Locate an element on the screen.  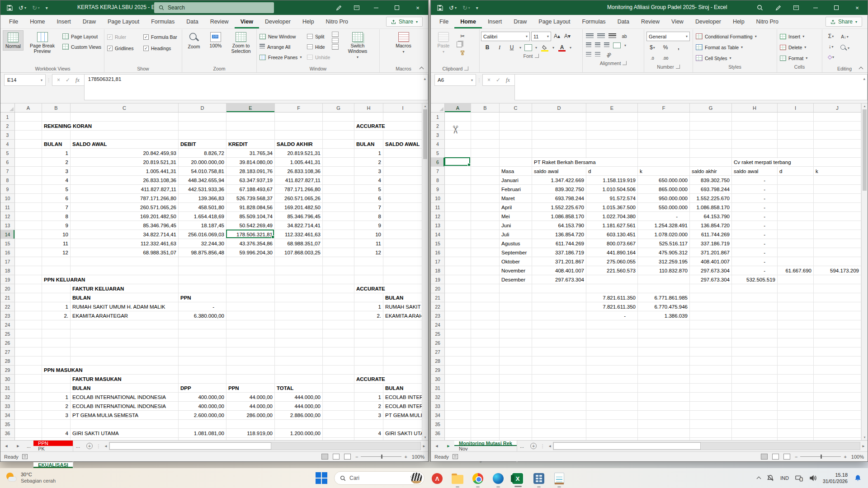
row-header-10: 10 is located at coordinates (8, 198).